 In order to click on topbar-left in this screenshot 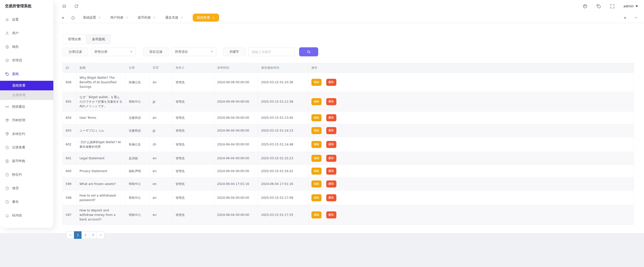, I will do `click(70, 6)`.